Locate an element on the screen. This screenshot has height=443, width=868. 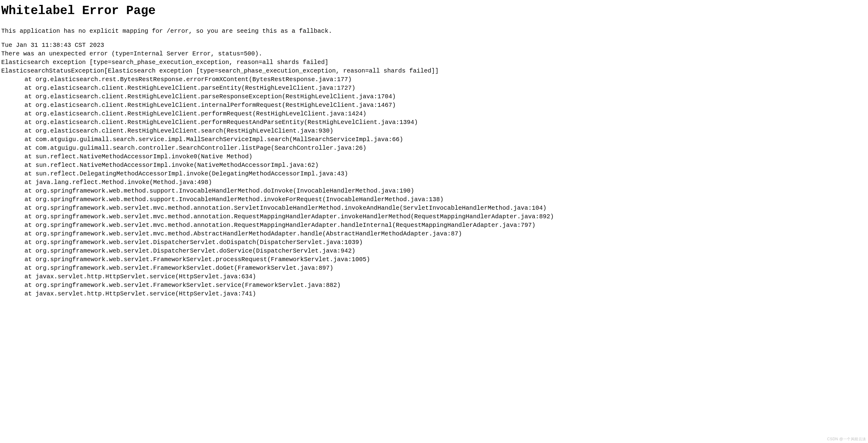
timestamp: Tue Jan 31 11:38:43 CST 2023 is located at coordinates (434, 45).